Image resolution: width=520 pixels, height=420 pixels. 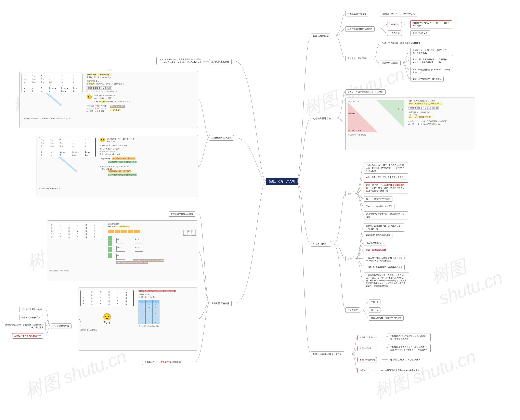 I want to click on caption-sparse-link: 链式存储法：十字链表法, so click(x=122, y=271).